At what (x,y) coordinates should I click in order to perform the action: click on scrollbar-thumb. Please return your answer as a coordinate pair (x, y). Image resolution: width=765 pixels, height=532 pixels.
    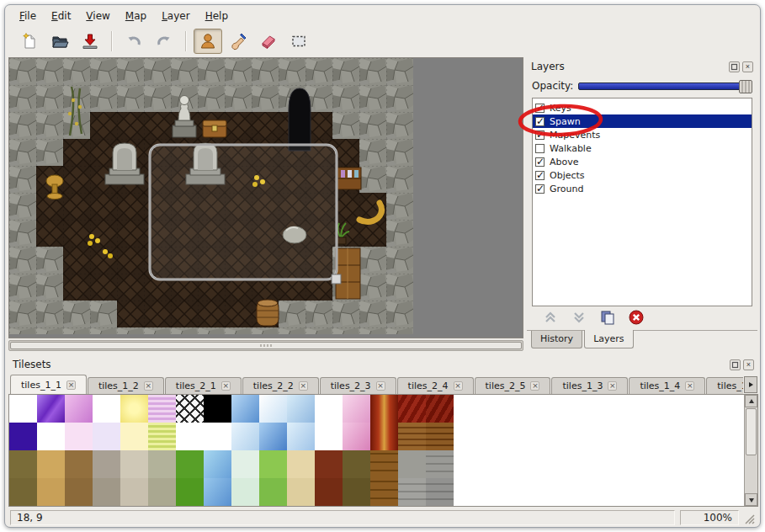
    Looking at the image, I should click on (751, 432).